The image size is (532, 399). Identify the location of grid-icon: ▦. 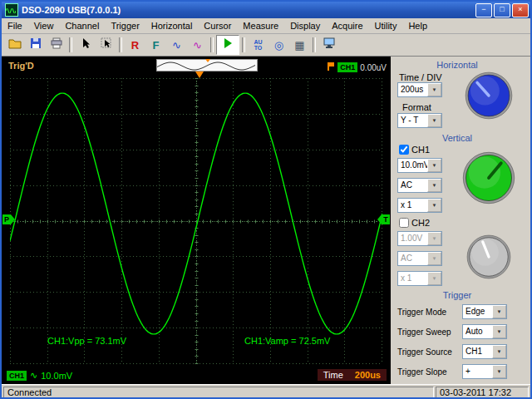
(299, 45).